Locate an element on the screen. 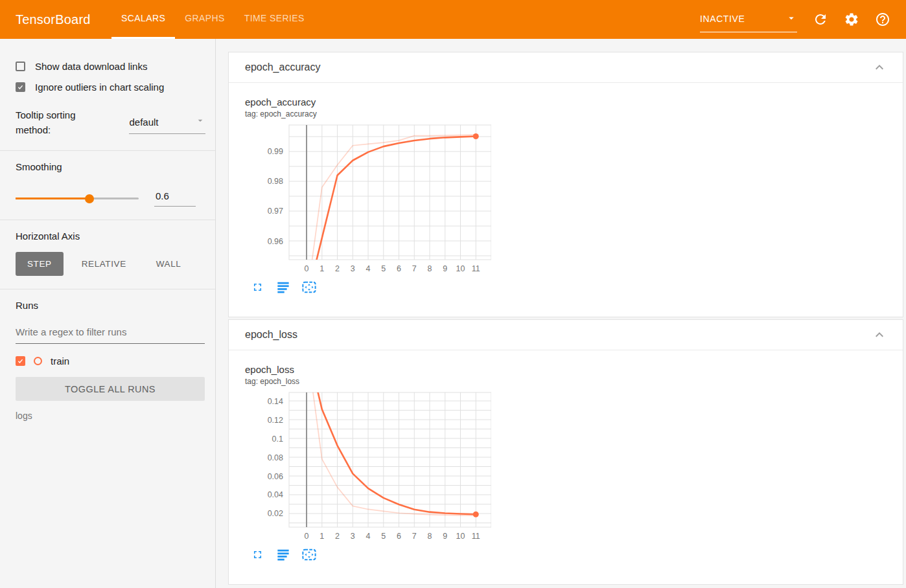 This screenshot has height=588, width=906. settings-button is located at coordinates (852, 19).